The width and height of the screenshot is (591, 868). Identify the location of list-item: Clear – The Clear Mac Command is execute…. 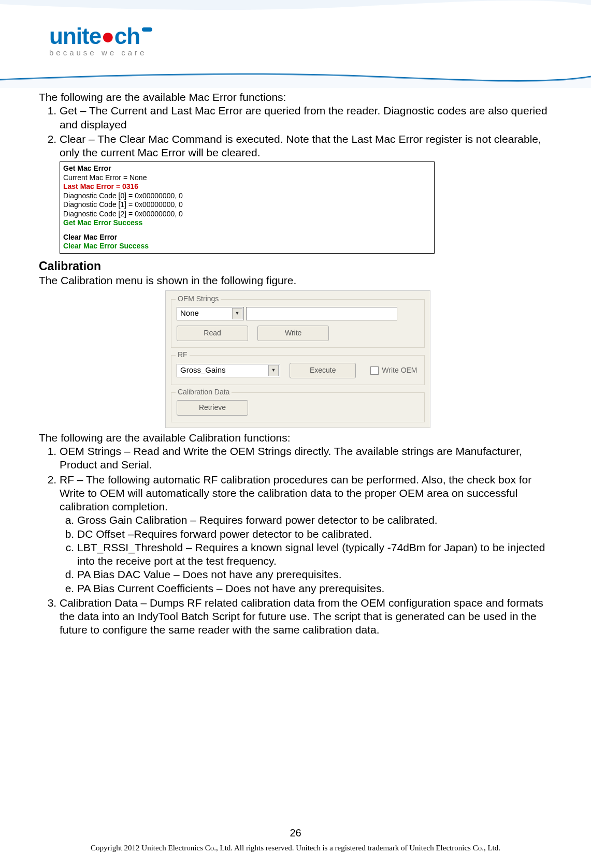
(308, 146).